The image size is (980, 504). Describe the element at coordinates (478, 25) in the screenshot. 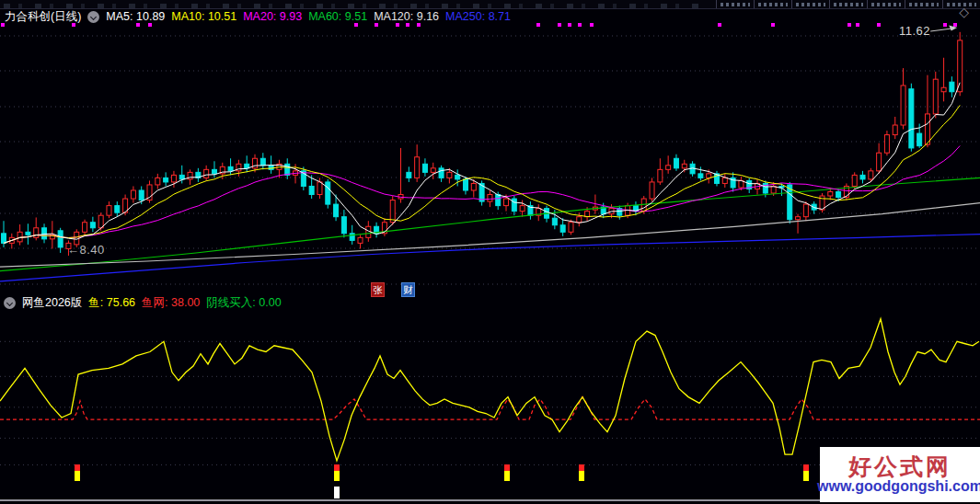

I see `magenta-signal-dots` at that location.